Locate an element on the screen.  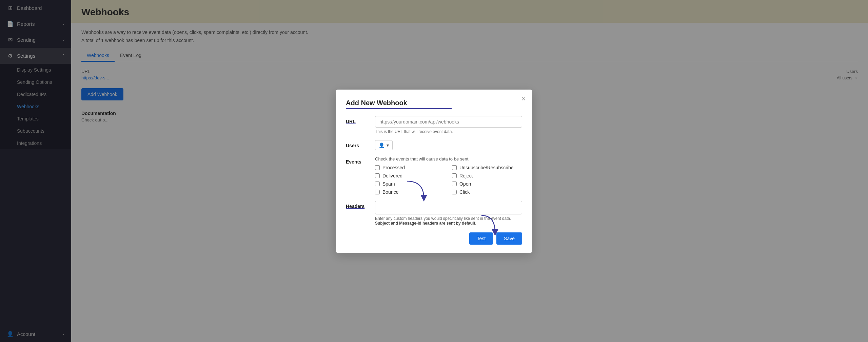
headers-hint-text: Enter any custom headers you would speci… is located at coordinates (443, 218).